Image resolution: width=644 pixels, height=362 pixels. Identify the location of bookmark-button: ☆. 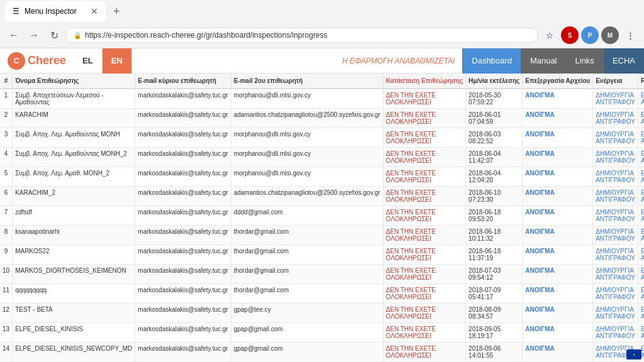
(550, 35).